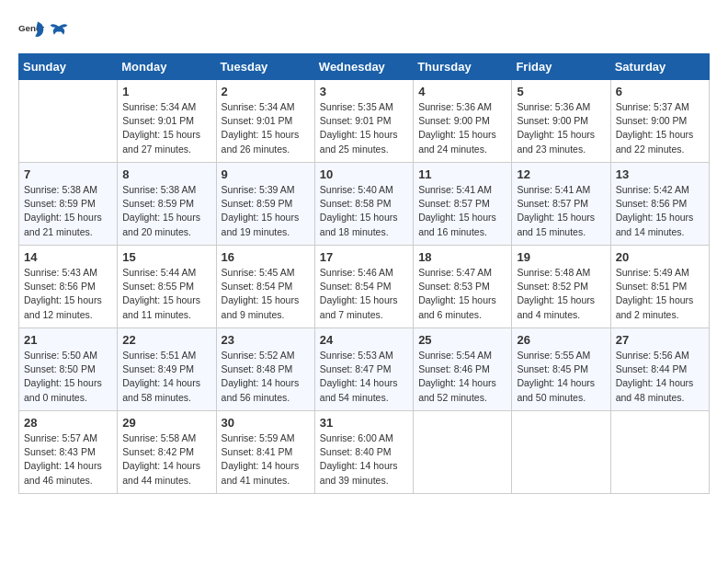 The image size is (728, 563). What do you see at coordinates (166, 377) in the screenshot?
I see `day-info: Sunrise: 5:51 AMSunset: 8:49 PMDaylight:…` at bounding box center [166, 377].